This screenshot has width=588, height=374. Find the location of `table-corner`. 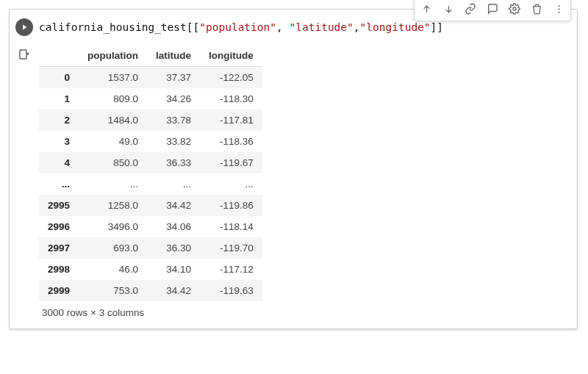

table-corner is located at coordinates (59, 56).